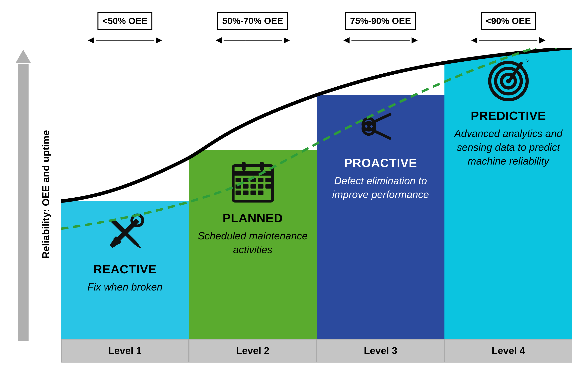 The width and height of the screenshot is (588, 383). What do you see at coordinates (508, 21) in the screenshot?
I see `oee-box-4: <90% OEE` at bounding box center [508, 21].